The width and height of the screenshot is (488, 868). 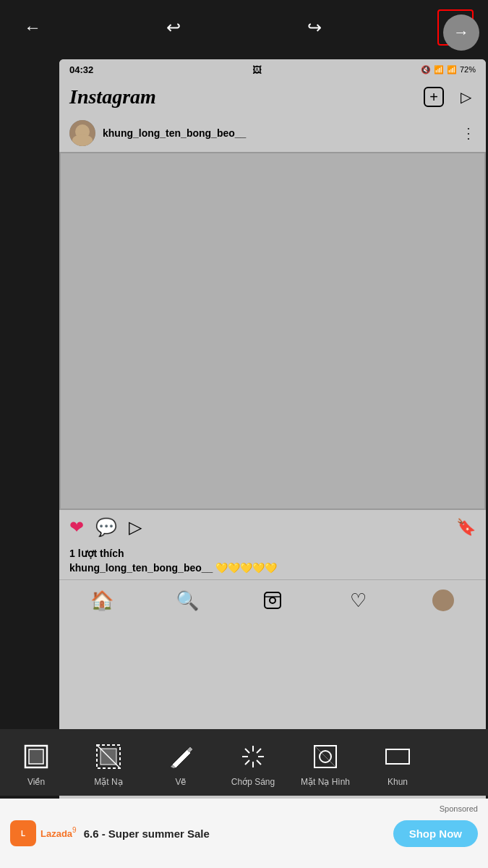 What do you see at coordinates (135, 527) in the screenshot?
I see `share-icon: ▷` at bounding box center [135, 527].